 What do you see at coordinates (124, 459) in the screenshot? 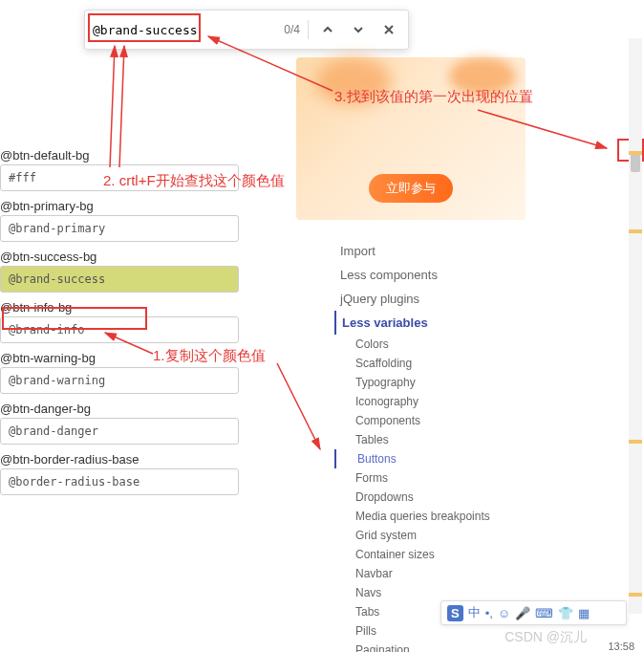
I see `field-label: @btn-border-radius-base` at bounding box center [124, 459].